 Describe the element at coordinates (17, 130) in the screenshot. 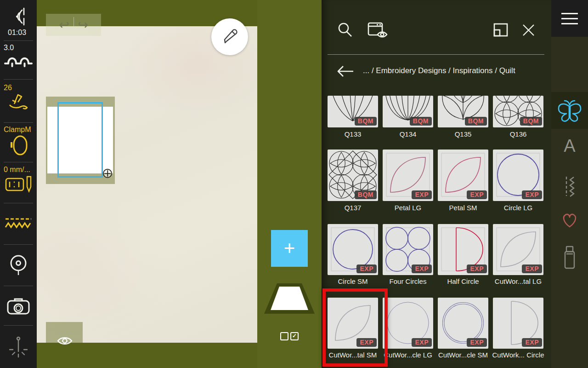

I see `hoop-name: ClampM` at that location.